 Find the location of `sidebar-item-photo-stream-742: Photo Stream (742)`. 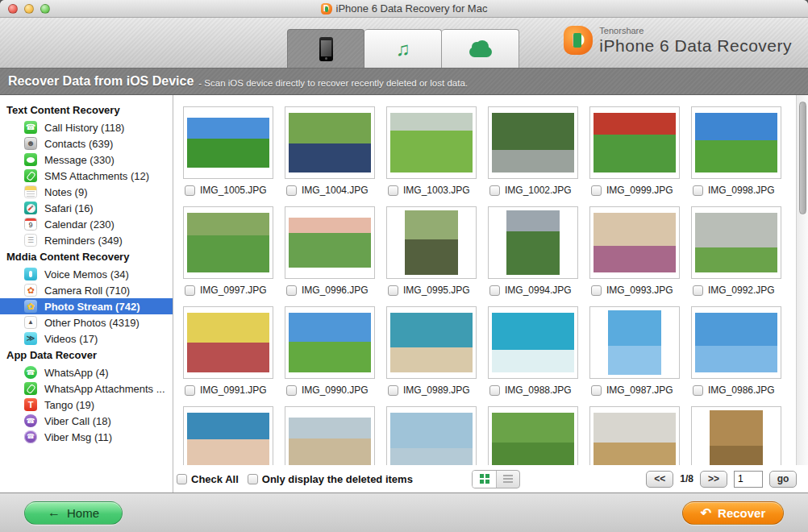

sidebar-item-photo-stream-742: Photo Stream (742) is located at coordinates (86, 306).